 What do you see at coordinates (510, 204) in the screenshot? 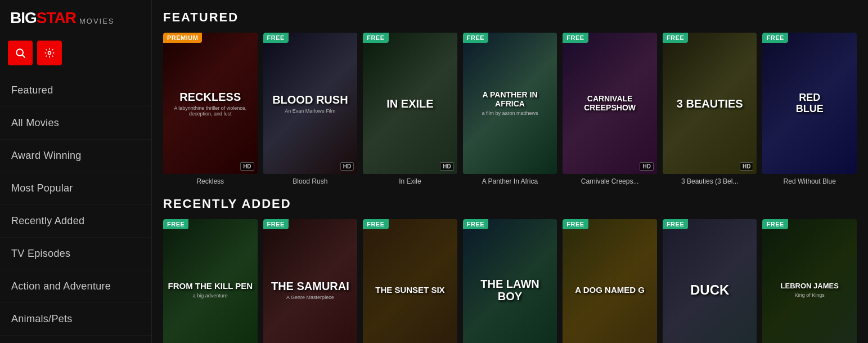
I see `recently-added-title: RECENTLY ADDED` at bounding box center [510, 204].